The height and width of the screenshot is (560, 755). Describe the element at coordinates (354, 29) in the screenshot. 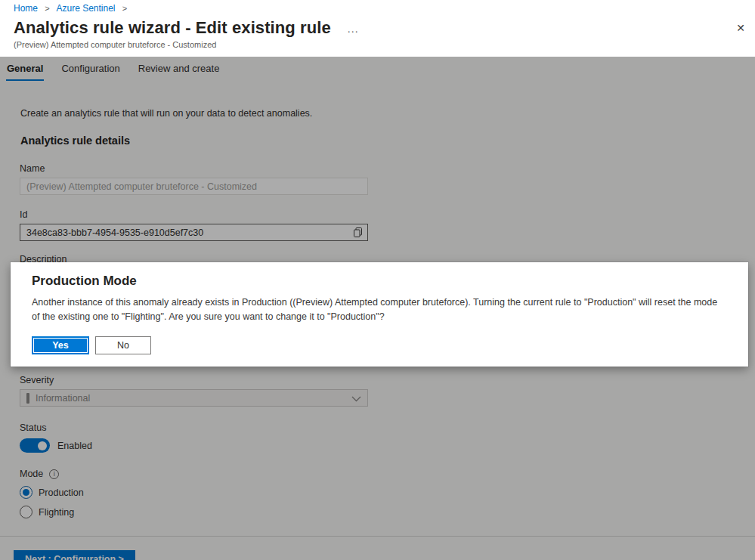

I see `more-options-icon: ...` at that location.